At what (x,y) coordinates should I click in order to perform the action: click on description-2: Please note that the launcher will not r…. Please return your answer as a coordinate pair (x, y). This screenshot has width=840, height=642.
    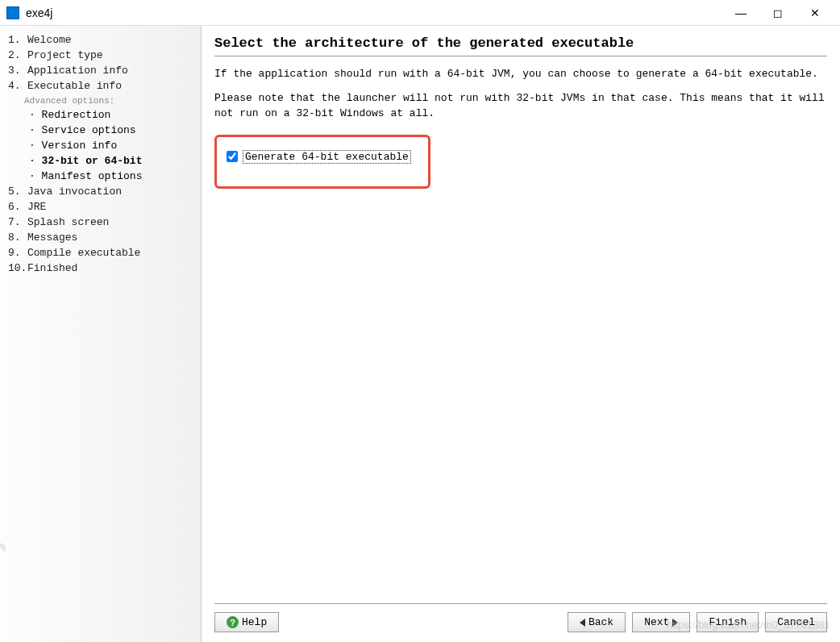
    Looking at the image, I should click on (521, 106).